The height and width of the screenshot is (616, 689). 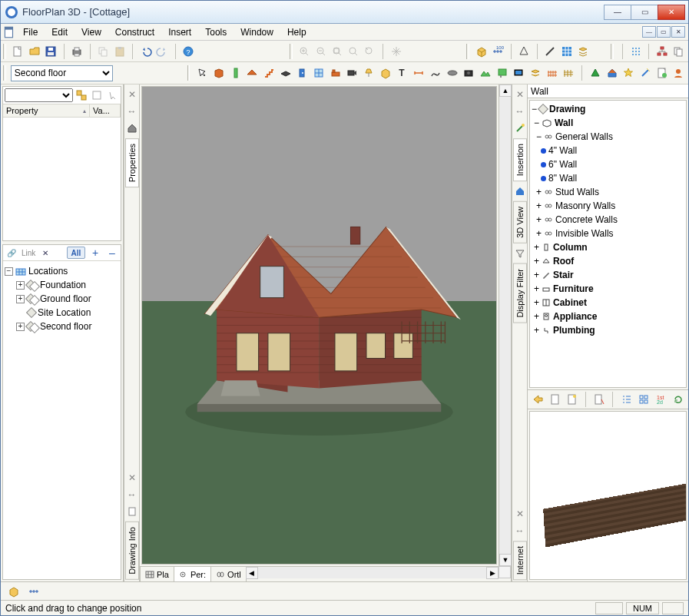 What do you see at coordinates (608, 244) in the screenshot?
I see `library-tree: −Drawing −Wall −General Walls 4" Wall 6"…` at bounding box center [608, 244].